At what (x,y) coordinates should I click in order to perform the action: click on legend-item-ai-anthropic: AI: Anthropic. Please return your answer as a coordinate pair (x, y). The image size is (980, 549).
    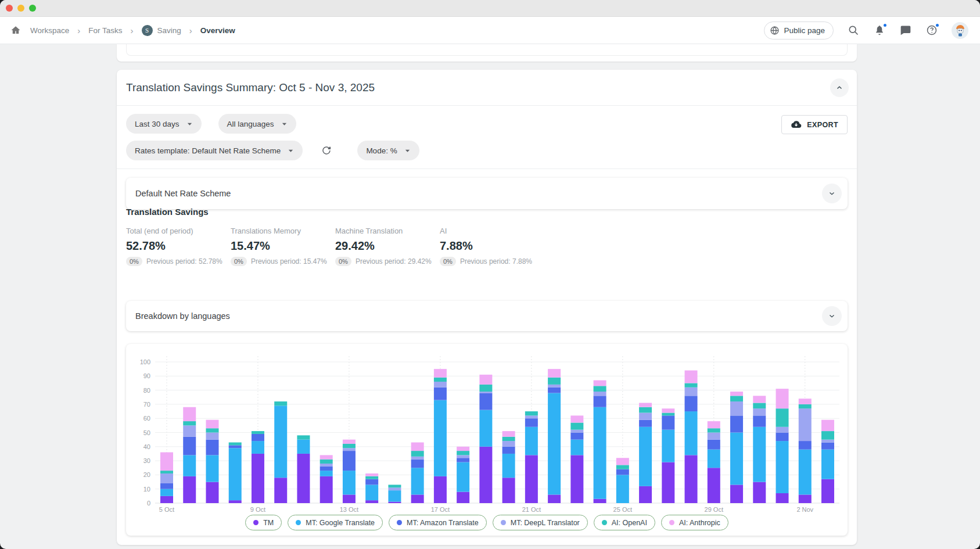
    Looking at the image, I should click on (695, 523).